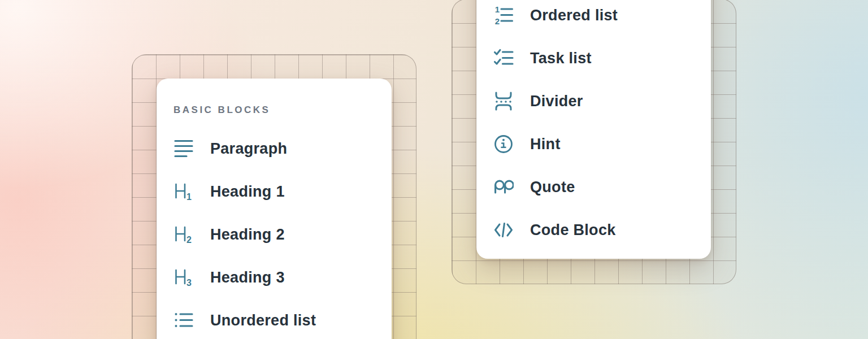 The image size is (868, 339). Describe the element at coordinates (274, 110) in the screenshot. I see `section-label-basic-blocks: BASIC BLOCKS` at that location.